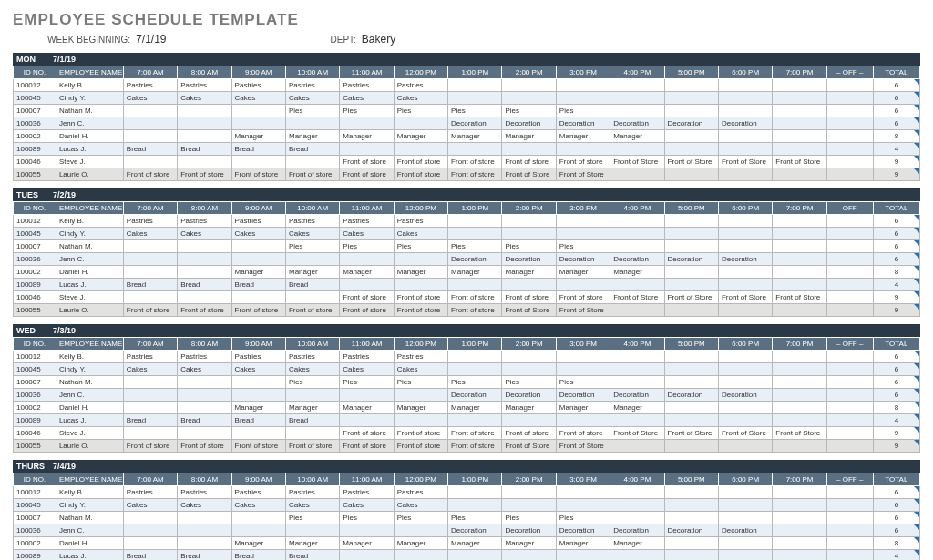  What do you see at coordinates (897, 285) in the screenshot?
I see `cell-total: 4` at bounding box center [897, 285].